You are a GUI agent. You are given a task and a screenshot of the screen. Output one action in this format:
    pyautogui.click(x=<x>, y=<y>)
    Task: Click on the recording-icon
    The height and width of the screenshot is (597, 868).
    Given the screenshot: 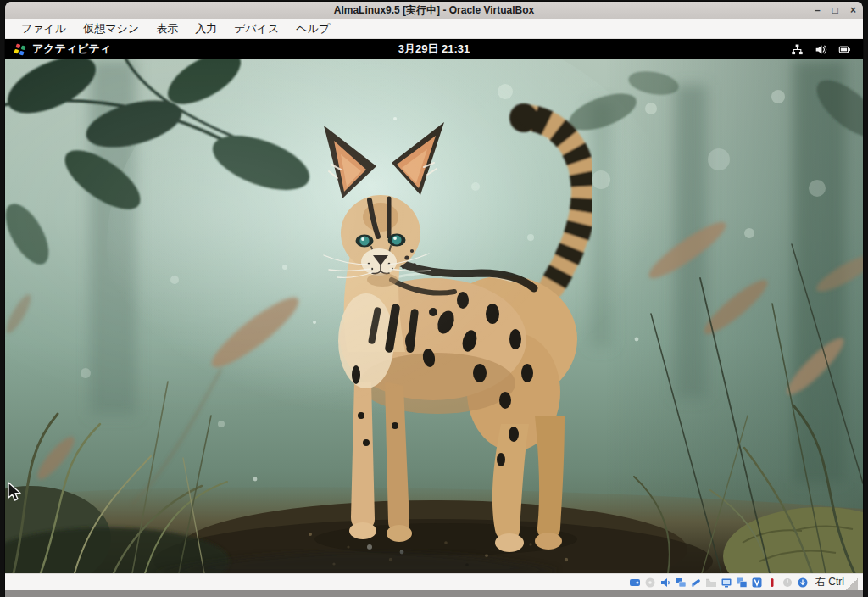 What is the action you would take?
    pyautogui.click(x=771, y=582)
    